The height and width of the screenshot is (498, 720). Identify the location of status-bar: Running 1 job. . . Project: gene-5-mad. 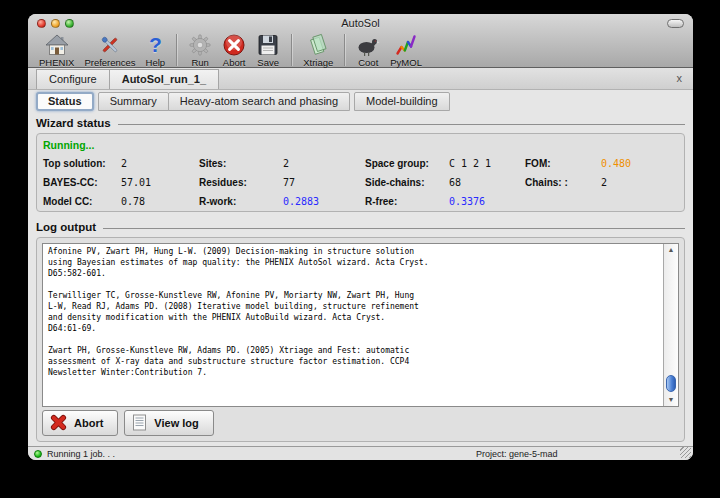
(360, 453).